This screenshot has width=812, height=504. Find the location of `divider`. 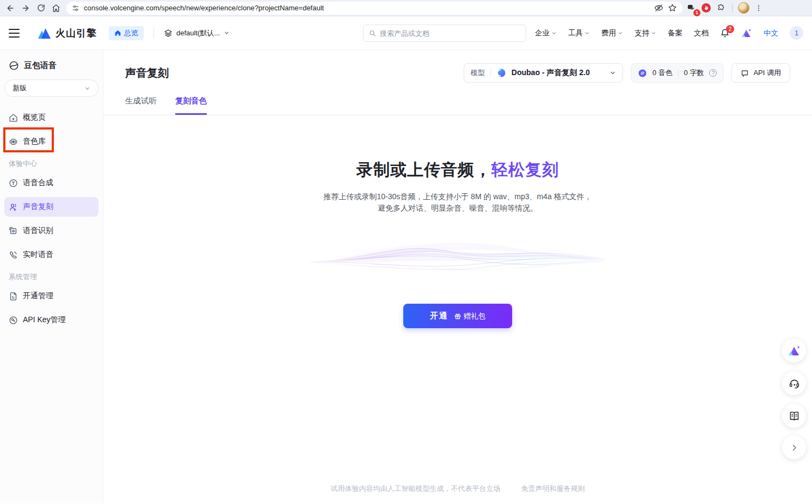

divider is located at coordinates (678, 73).